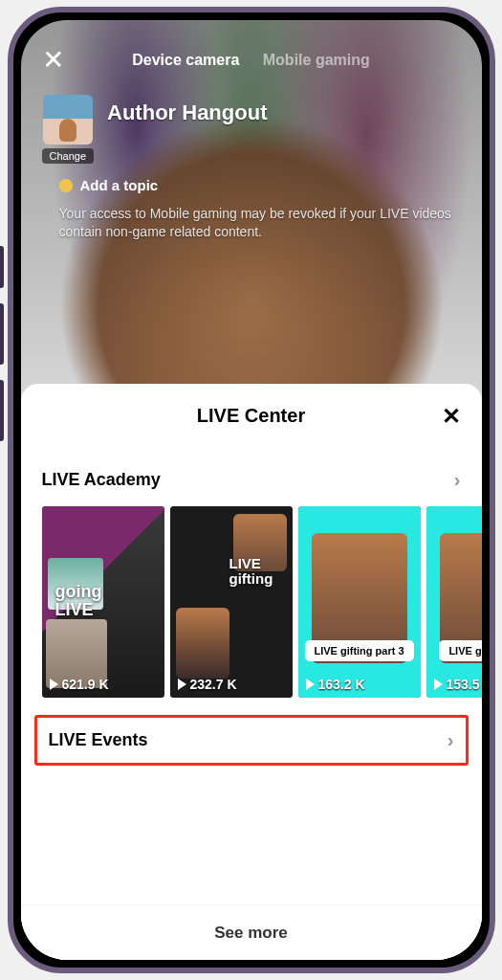 The width and height of the screenshot is (502, 980). Describe the element at coordinates (251, 932) in the screenshot. I see `see-more-button: See more` at that location.